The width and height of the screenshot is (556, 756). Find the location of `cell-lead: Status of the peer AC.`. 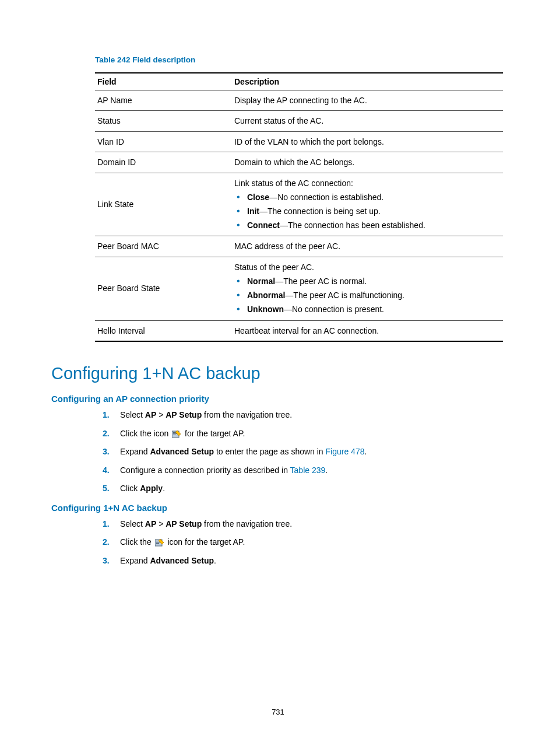

cell-lead: Status of the peer AC. is located at coordinates (274, 267).